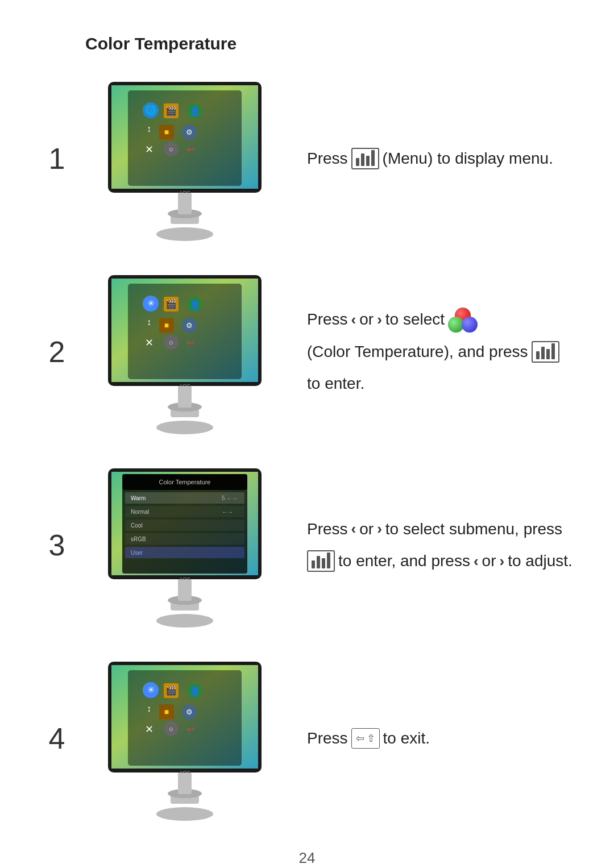  I want to click on monitor-3-svg: Color Temperature Warm 5 ←→ Normal ←→ Co…, so click(185, 545).